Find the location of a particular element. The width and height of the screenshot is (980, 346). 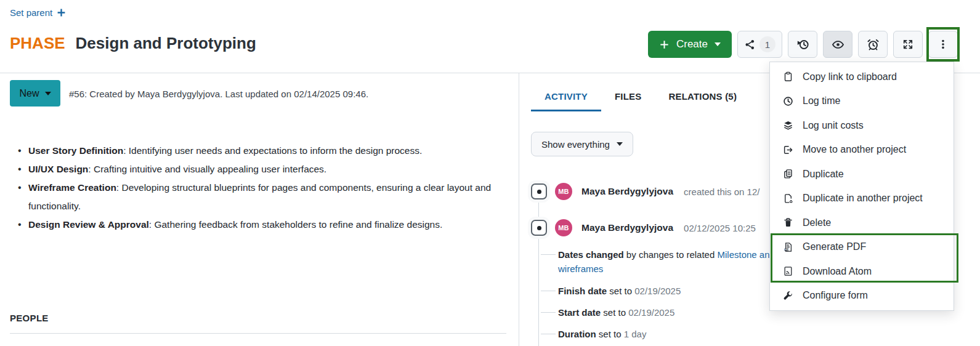

menu-item-copy-link: Copy link to clipboard is located at coordinates (862, 77).